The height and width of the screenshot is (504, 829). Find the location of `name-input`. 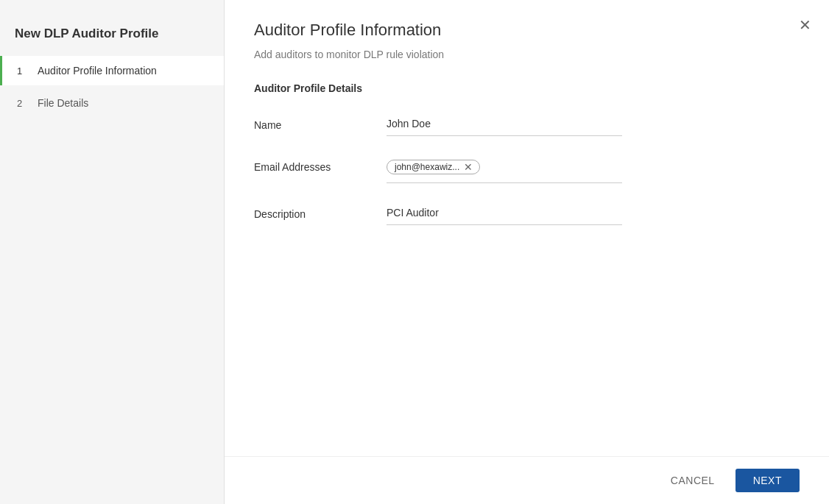

name-input is located at coordinates (504, 125).